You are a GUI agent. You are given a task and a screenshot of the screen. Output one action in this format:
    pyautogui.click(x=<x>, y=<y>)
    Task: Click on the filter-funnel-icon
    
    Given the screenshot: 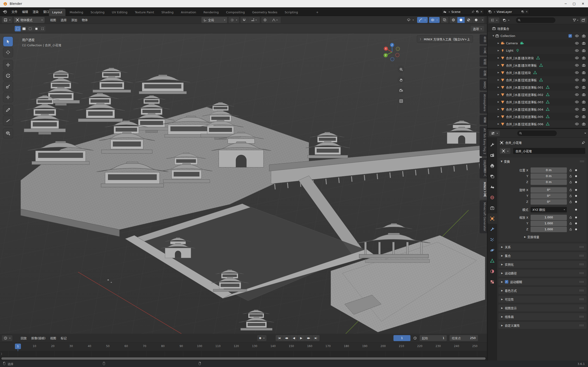 What is the action you would take?
    pyautogui.click(x=574, y=20)
    